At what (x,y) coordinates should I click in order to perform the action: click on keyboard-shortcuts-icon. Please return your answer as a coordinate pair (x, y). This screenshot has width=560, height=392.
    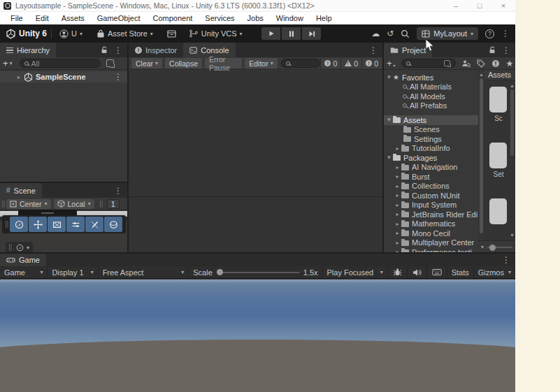
    Looking at the image, I should click on (437, 273).